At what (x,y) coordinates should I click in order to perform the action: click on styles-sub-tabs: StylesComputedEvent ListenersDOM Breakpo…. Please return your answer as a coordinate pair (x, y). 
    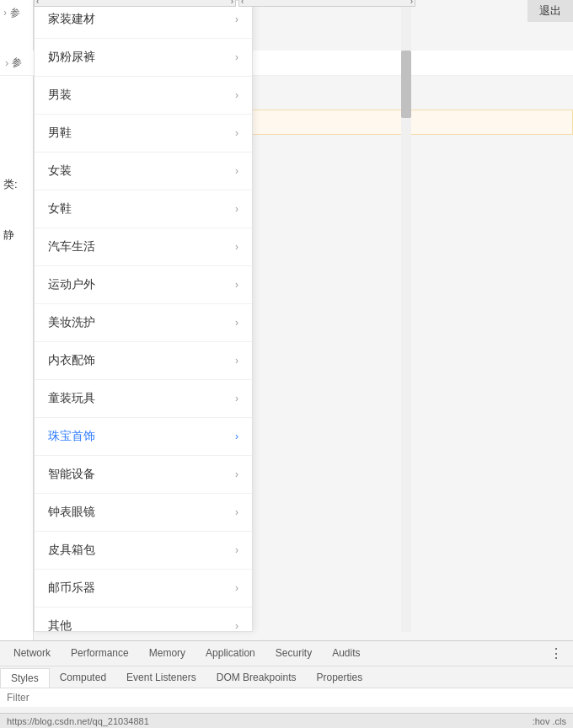
    Looking at the image, I should click on (286, 677).